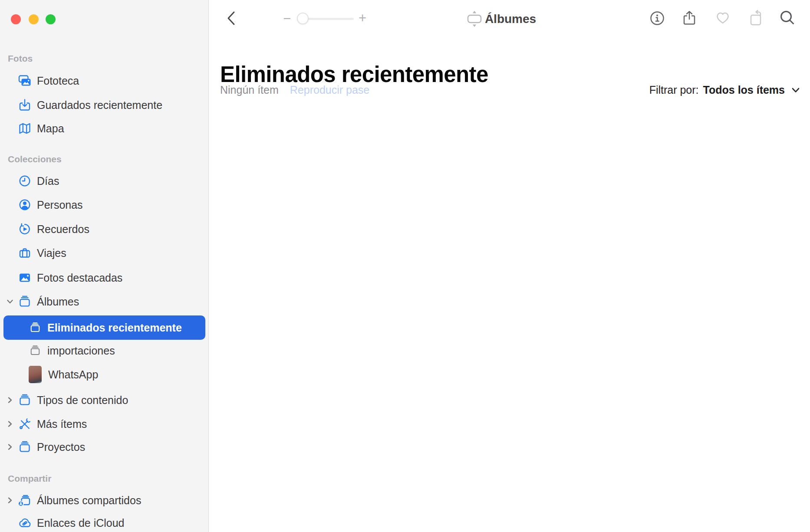 Image resolution: width=810 pixels, height=532 pixels. I want to click on sidebar-item-label: Fototeca, so click(58, 81).